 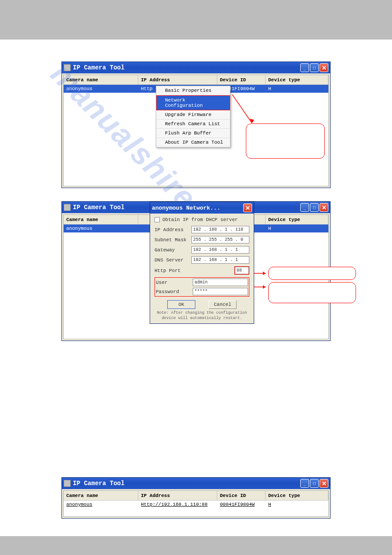 What do you see at coordinates (193, 142) in the screenshot?
I see `ctx-about: About IP Camera Tool` at bounding box center [193, 142].